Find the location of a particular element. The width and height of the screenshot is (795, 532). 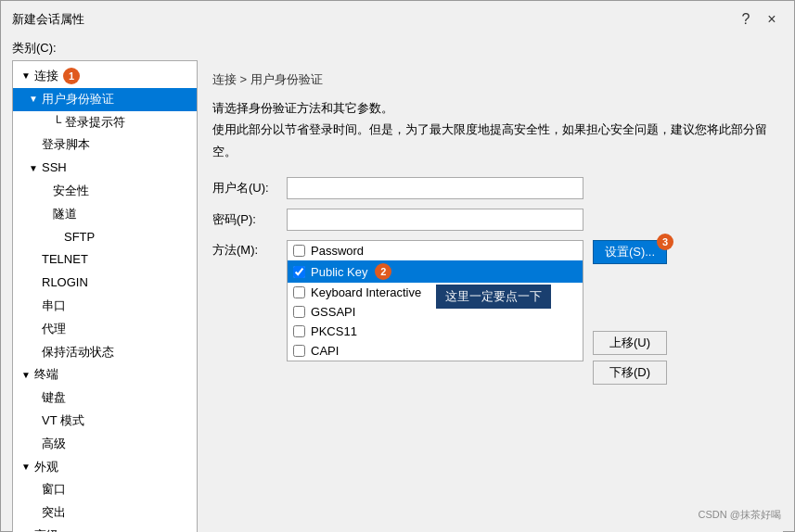

tree-item-login-script: 登录脚本 is located at coordinates (105, 145).